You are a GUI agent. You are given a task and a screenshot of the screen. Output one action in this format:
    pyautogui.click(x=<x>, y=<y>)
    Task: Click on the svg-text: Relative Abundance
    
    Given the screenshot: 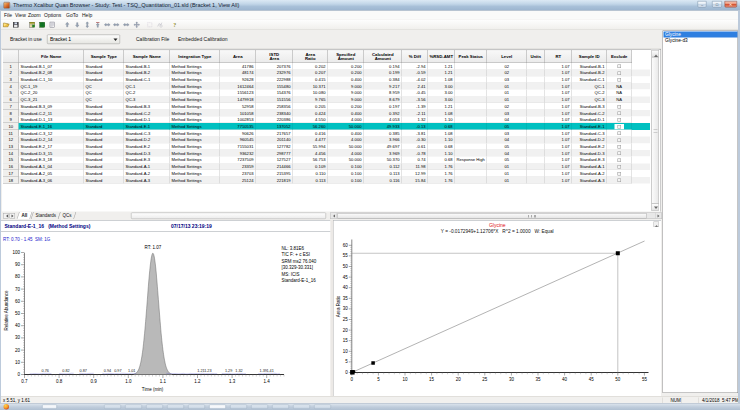 What is the action you would take?
    pyautogui.click(x=6, y=310)
    